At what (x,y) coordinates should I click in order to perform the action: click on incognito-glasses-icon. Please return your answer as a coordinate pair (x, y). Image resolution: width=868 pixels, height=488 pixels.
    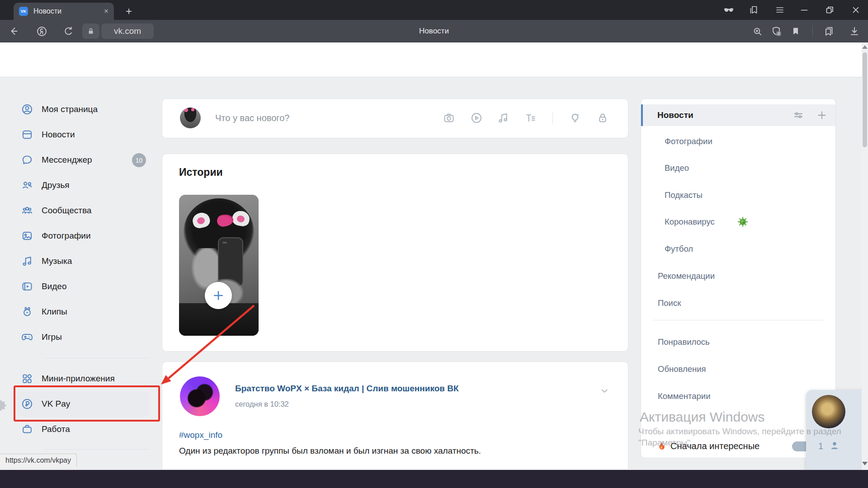
    Looking at the image, I should click on (729, 10).